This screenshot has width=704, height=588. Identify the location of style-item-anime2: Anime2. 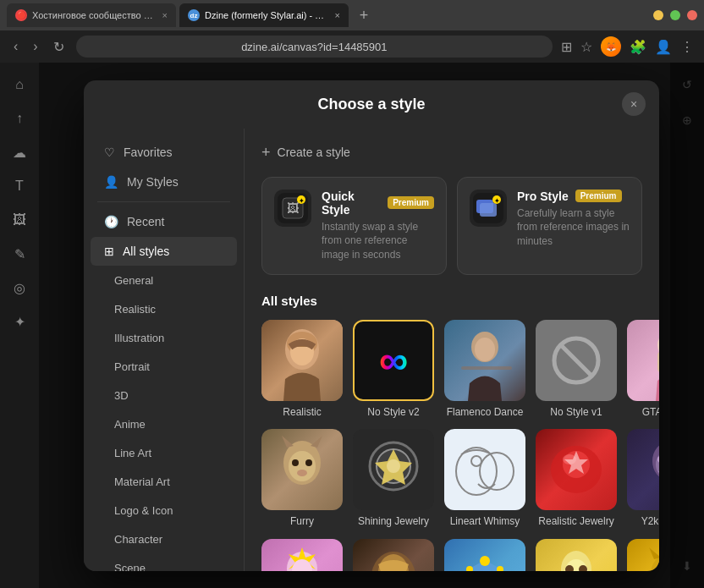
(576, 555).